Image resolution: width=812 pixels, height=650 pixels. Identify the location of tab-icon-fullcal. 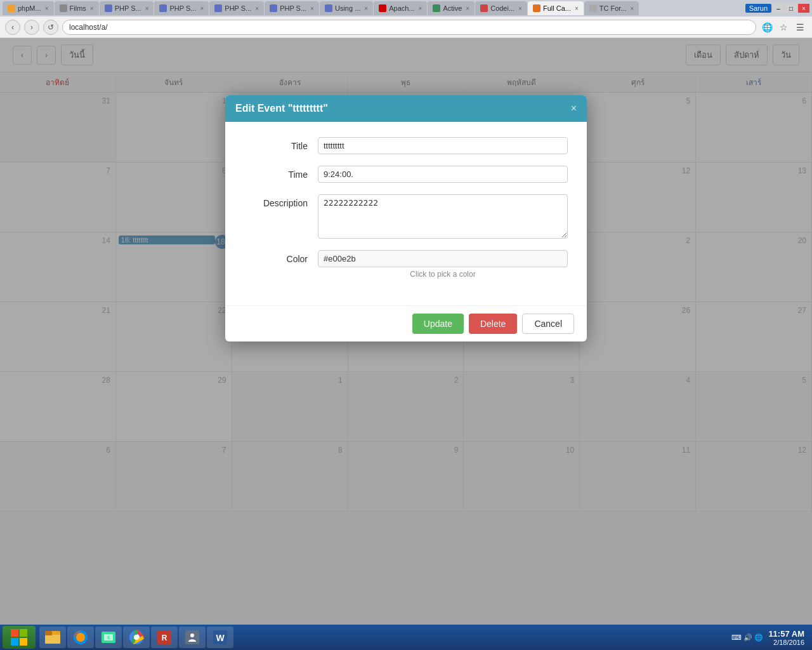
(537, 8).